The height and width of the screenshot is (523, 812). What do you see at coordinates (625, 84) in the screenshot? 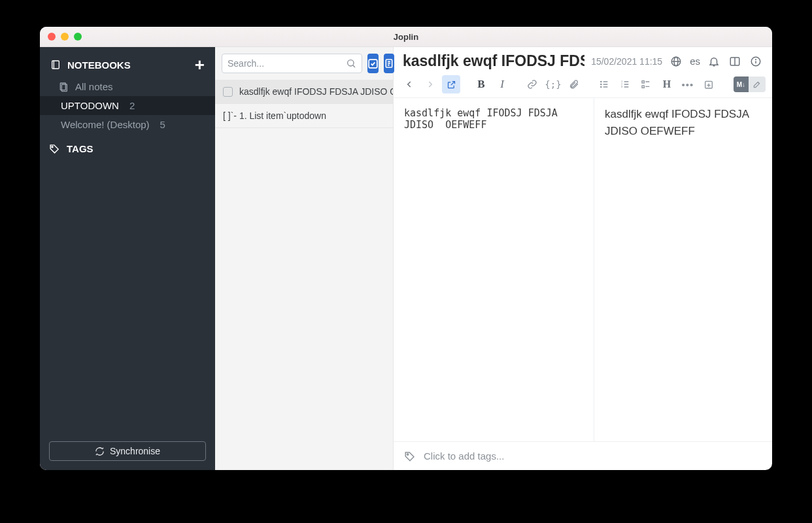
I see `numbered-list-button: 123` at bounding box center [625, 84].